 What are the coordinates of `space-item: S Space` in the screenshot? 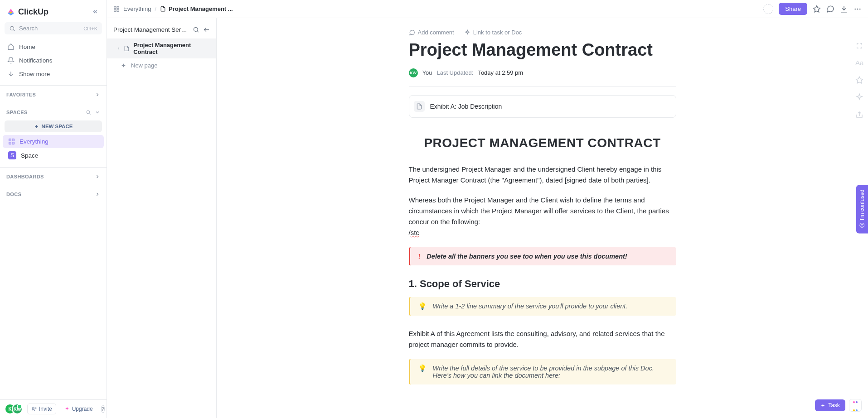 It's located at (53, 155).